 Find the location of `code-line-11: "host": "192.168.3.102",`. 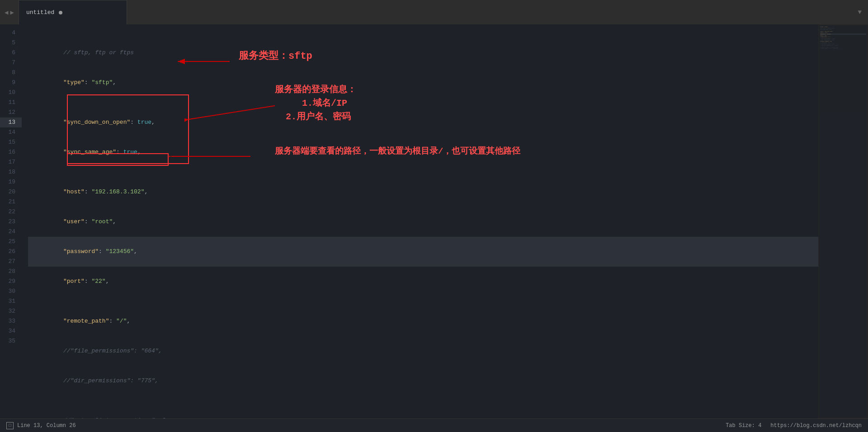

code-line-11: "host": "192.168.3.102", is located at coordinates (423, 192).